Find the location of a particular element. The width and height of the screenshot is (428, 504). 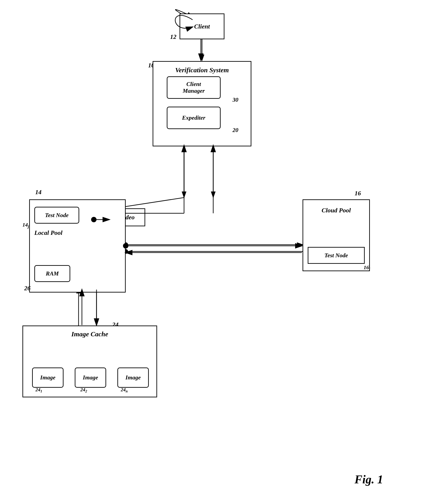

num-16i: 16i is located at coordinates (367, 268).